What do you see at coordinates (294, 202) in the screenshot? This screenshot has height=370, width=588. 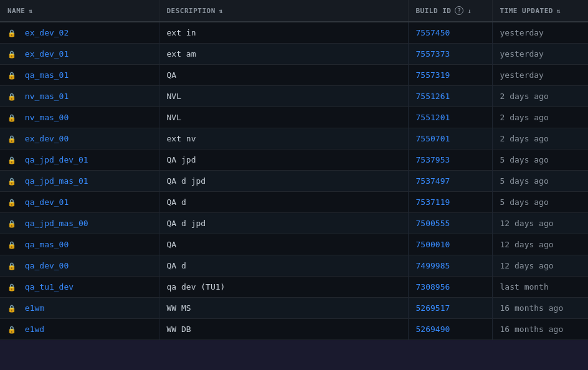 I see `table-row: 🔒 qa_dev_01 QA d75371195 days ago` at bounding box center [294, 202].